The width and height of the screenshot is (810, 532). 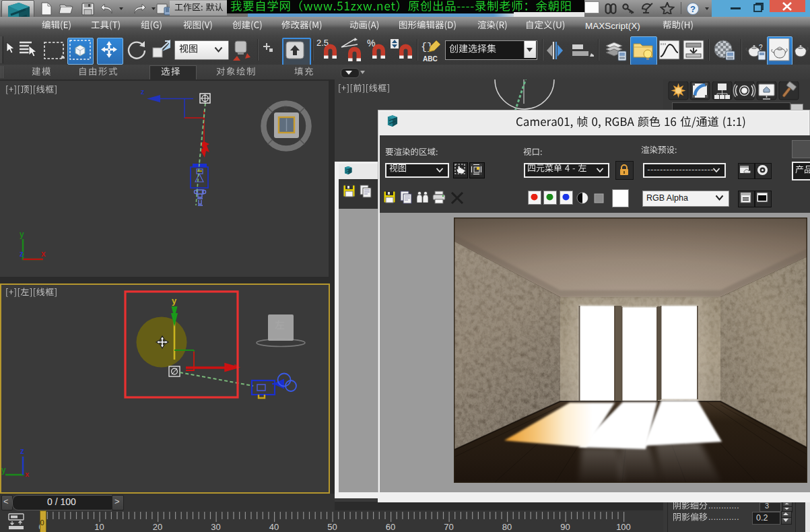 I want to click on svg-text: 30, so click(x=215, y=527).